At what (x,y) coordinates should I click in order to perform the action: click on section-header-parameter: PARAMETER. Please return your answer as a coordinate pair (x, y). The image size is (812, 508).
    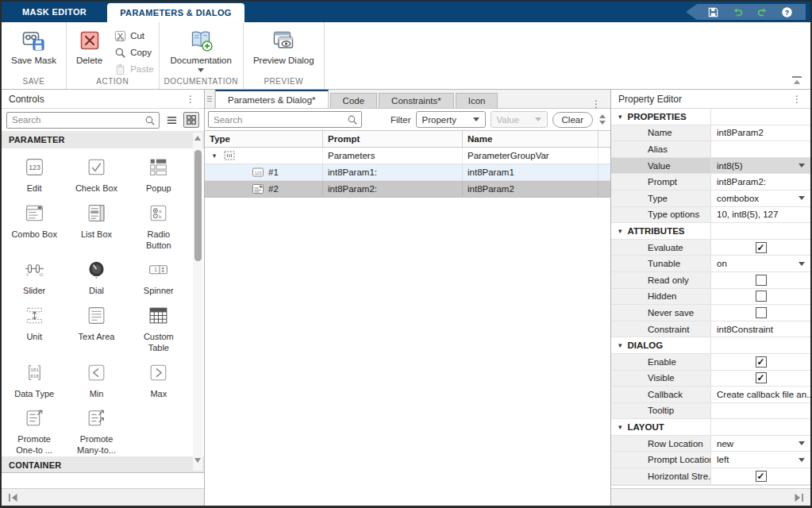
    Looking at the image, I should click on (103, 140).